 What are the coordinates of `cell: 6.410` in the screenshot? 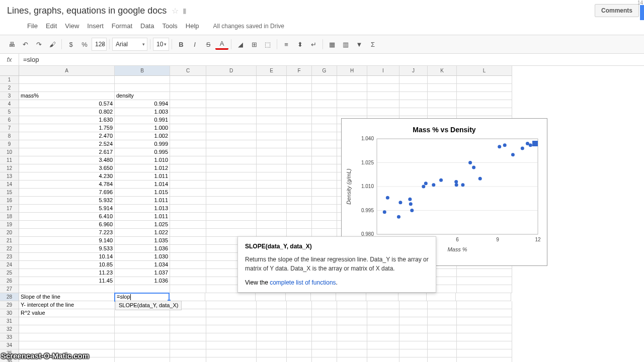 It's located at (67, 217).